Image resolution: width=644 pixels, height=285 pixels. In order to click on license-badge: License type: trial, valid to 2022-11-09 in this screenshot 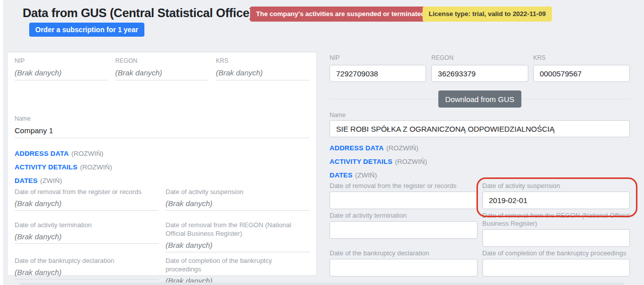, I will do `click(487, 14)`.